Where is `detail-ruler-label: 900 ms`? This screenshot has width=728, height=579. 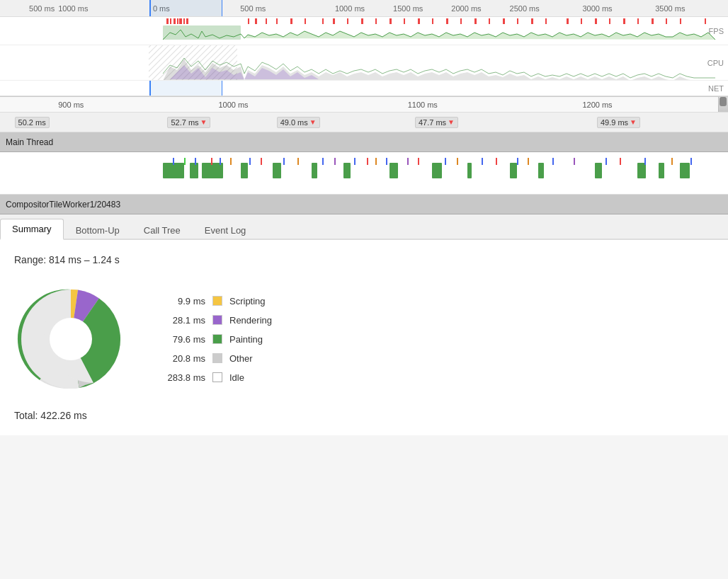 detail-ruler-label: 900 ms is located at coordinates (71, 105).